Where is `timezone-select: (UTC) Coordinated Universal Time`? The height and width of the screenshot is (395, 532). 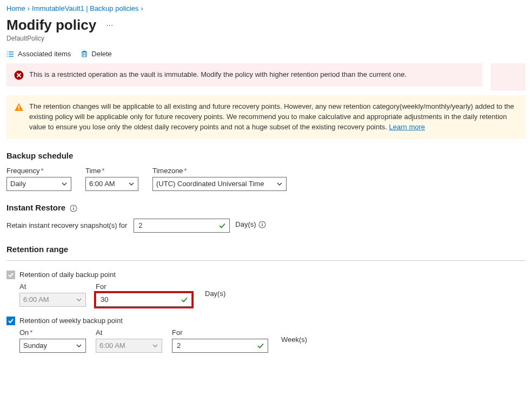 timezone-select: (UTC) Coordinated Universal Time is located at coordinates (220, 184).